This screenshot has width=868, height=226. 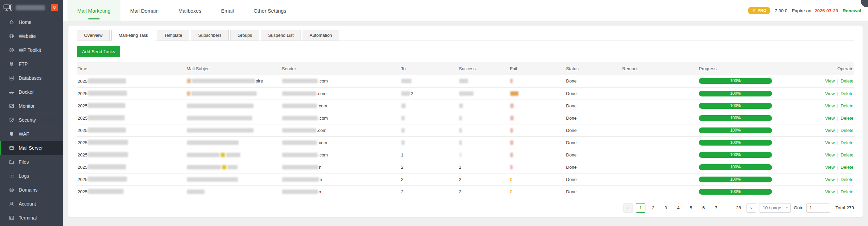 What do you see at coordinates (144, 11) in the screenshot?
I see `top-tab-mail-domain: Mail Domain` at bounding box center [144, 11].